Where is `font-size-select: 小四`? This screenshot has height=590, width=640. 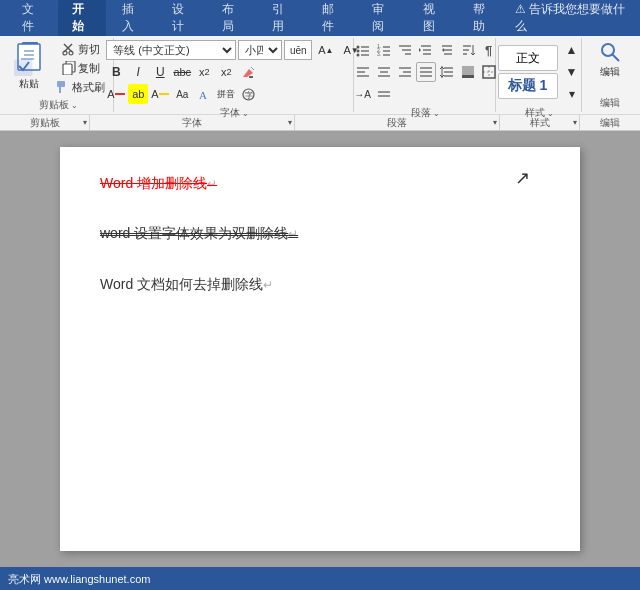 font-size-select: 小四 is located at coordinates (260, 50).